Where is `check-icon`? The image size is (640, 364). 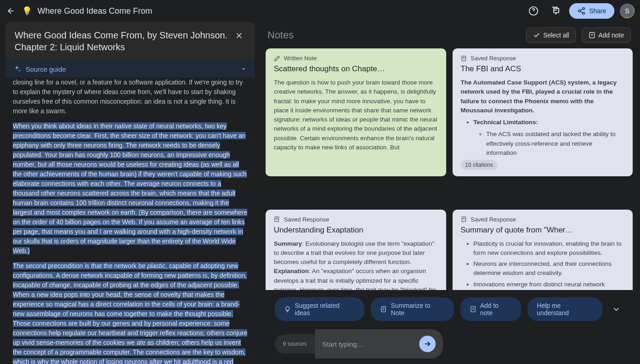
check-icon is located at coordinates (537, 35).